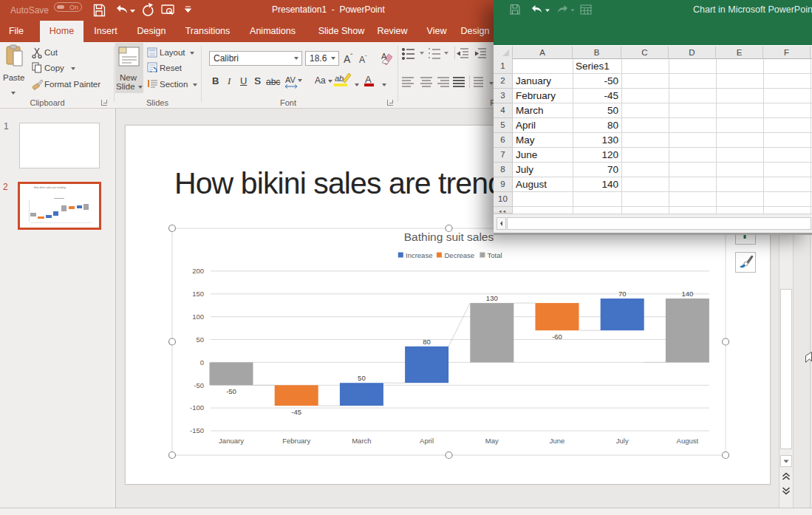 This screenshot has width=812, height=515. Describe the element at coordinates (557, 440) in the screenshot. I see `svg-text: June` at that location.